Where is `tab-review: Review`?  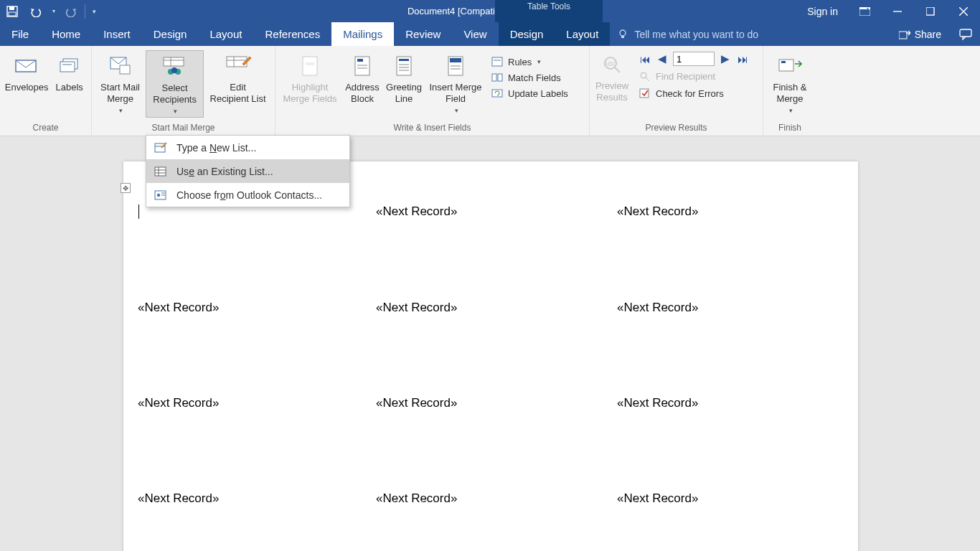
tab-review: Review is located at coordinates (423, 34).